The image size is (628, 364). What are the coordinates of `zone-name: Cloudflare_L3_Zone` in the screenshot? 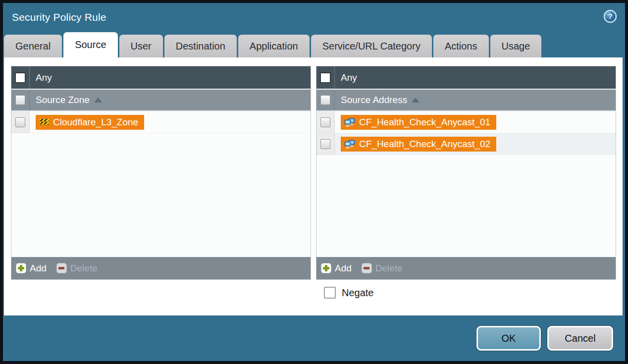 It's located at (96, 122).